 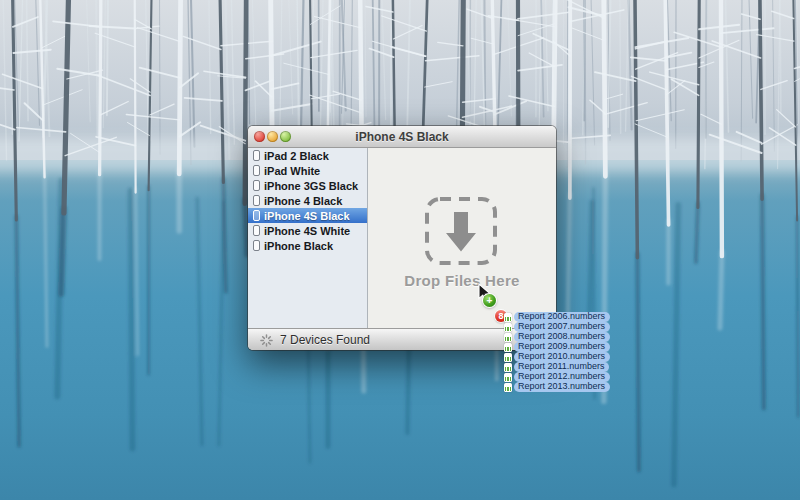 I want to click on sidebar-item-label: iPhone 3GS Black, so click(x=311, y=186).